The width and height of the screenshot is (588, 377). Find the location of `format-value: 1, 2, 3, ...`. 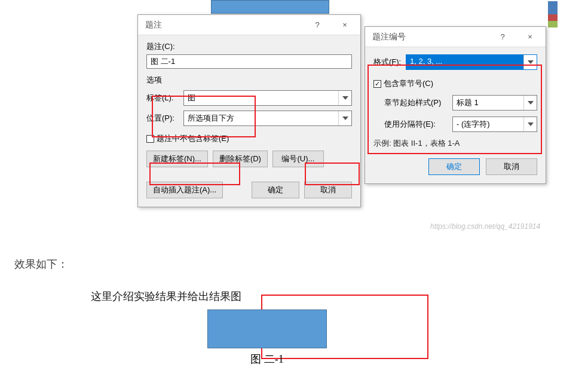

format-value: 1, 2, 3, ... is located at coordinates (465, 62).